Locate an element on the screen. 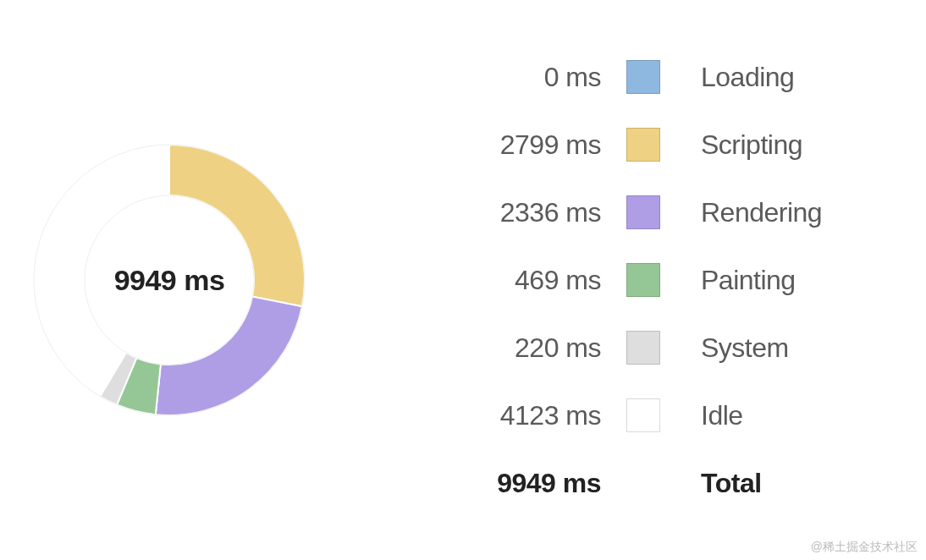 The width and height of the screenshot is (926, 560). legend-value: 2336 ms is located at coordinates (470, 213).